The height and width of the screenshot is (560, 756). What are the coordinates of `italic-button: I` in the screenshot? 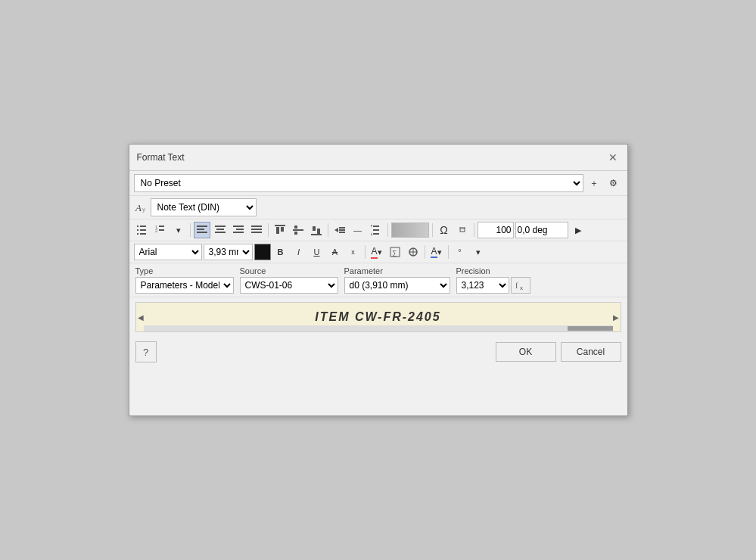 It's located at (299, 252).